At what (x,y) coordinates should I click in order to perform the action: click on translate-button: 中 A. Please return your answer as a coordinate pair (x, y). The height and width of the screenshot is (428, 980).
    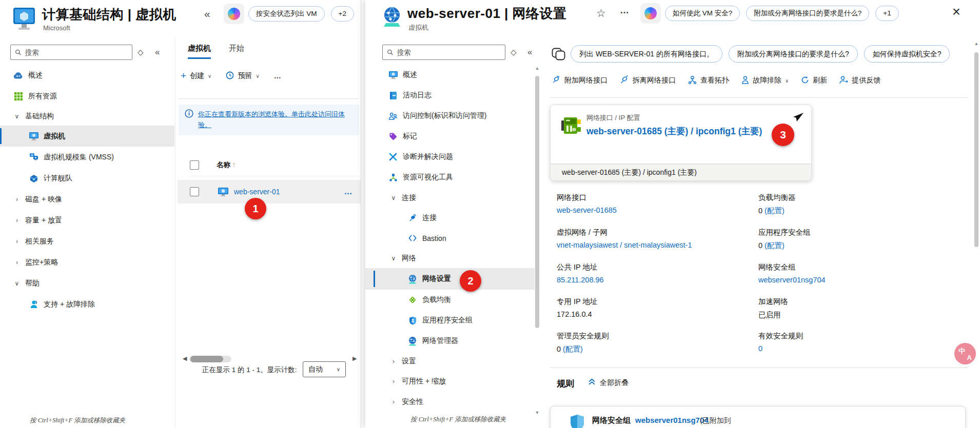
    Looking at the image, I should click on (965, 354).